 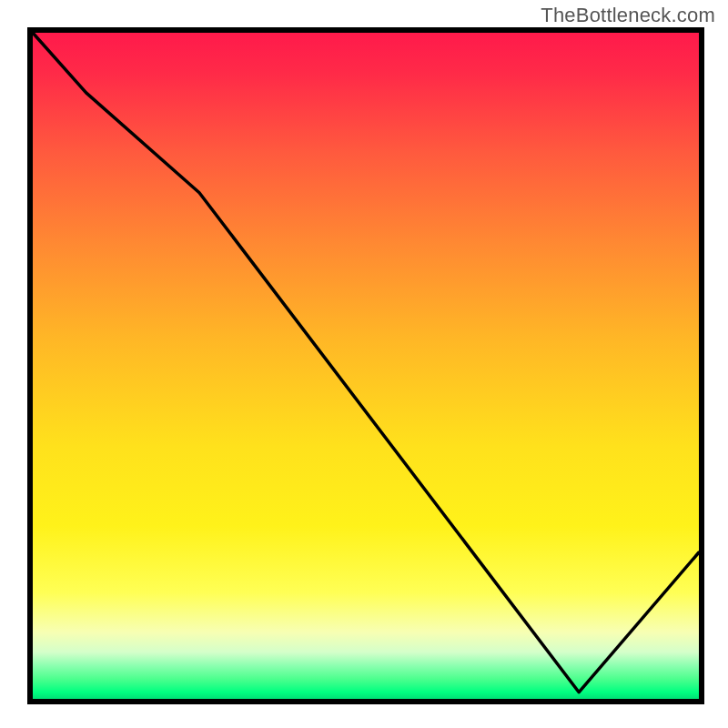 What do you see at coordinates (628, 15) in the screenshot?
I see `watermark-label: TheBottleneck.com` at bounding box center [628, 15].